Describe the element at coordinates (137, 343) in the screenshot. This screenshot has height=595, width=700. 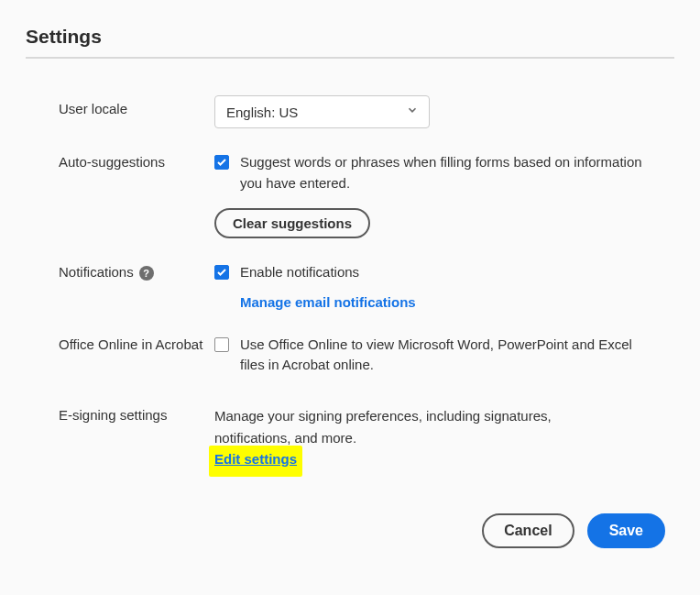
I see `label-office-online: Office Online in Acrobat` at that location.